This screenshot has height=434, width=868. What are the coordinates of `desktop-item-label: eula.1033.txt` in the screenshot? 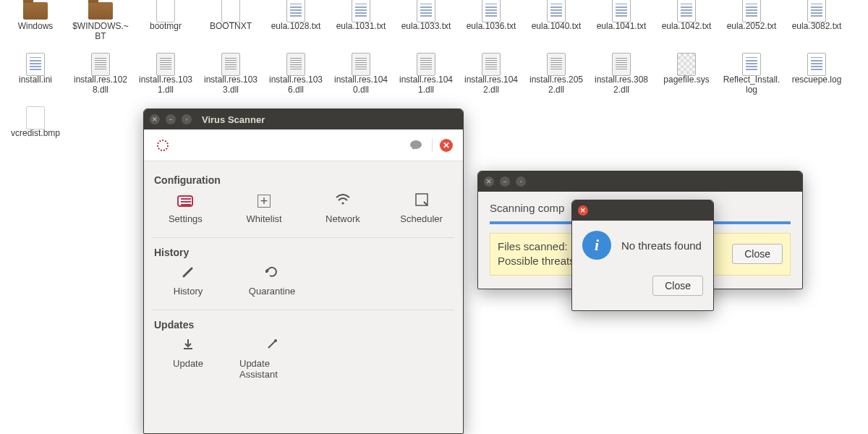 It's located at (427, 27).